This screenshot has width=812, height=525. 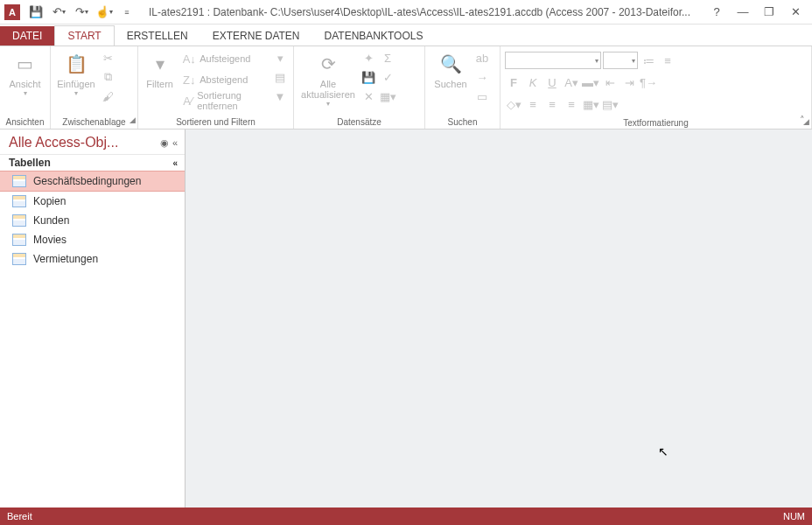 What do you see at coordinates (717, 12) in the screenshot?
I see `help-icon: ?` at bounding box center [717, 12].